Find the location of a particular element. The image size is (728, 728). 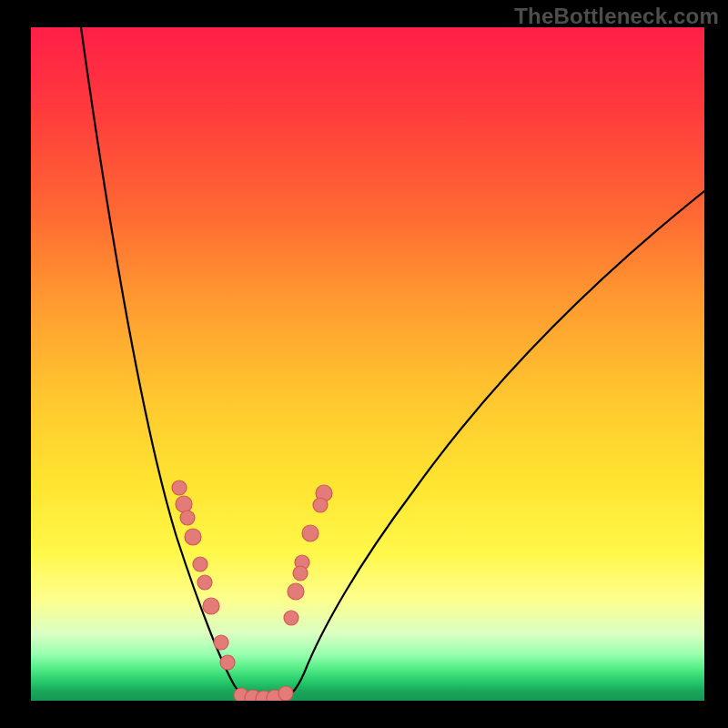

dot-group is located at coordinates (252, 591).